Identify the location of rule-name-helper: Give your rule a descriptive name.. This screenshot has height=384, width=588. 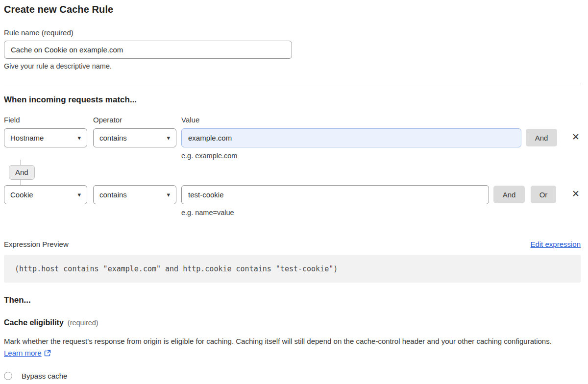
(292, 66).